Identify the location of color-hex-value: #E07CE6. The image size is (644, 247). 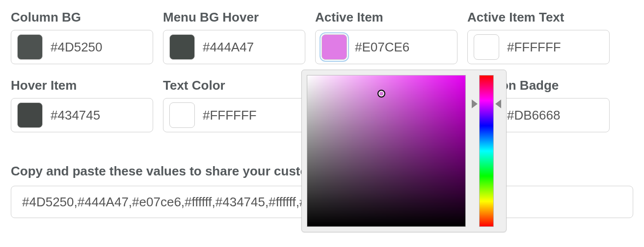
(382, 47).